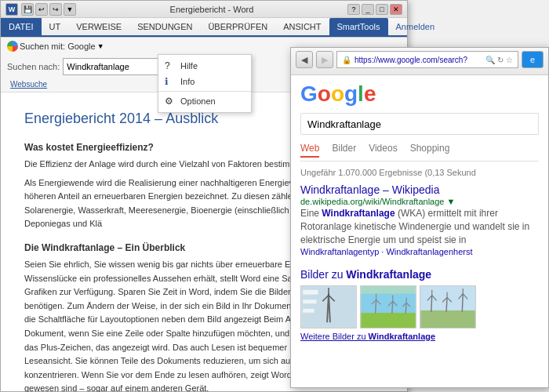 The height and width of the screenshot is (392, 549). I want to click on search-icon: 🔍, so click(490, 60).